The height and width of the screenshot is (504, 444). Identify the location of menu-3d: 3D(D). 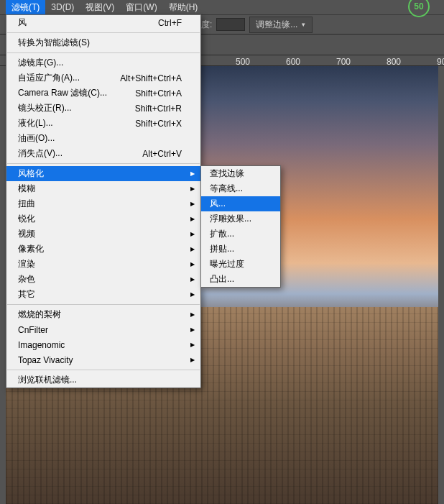
(63, 7).